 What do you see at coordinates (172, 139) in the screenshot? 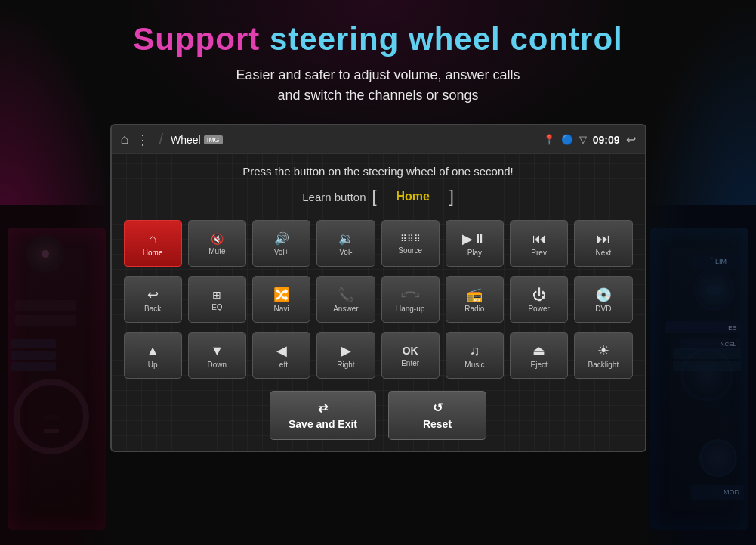
I see `status-bar-left: ⌂ ⋮ / Wheel IMG` at bounding box center [172, 139].